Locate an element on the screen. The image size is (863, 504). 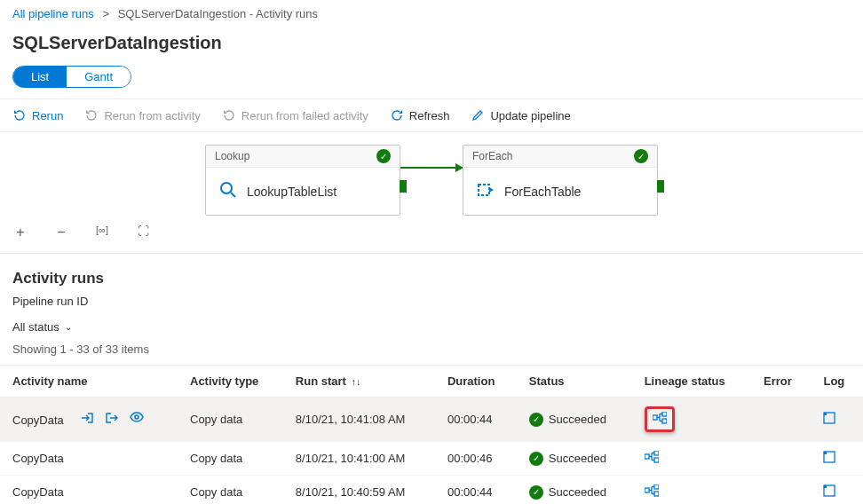
col-log: Log is located at coordinates (836, 382).